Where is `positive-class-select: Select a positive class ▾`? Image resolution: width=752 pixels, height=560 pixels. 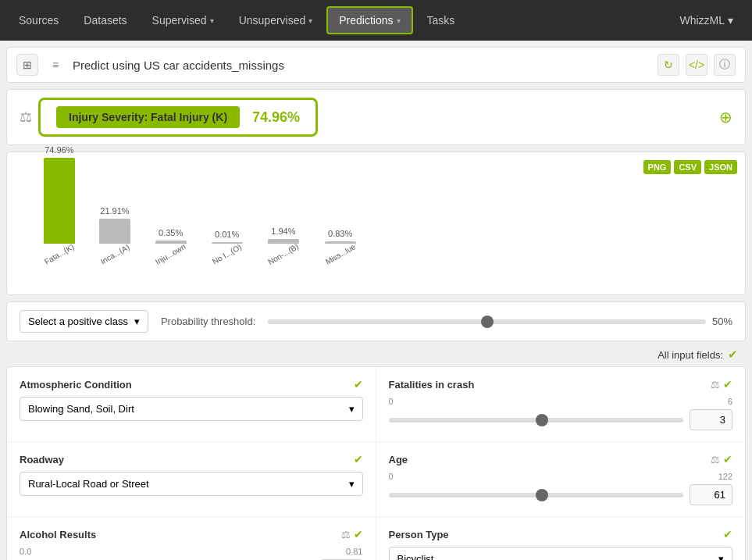 positive-class-select: Select a positive class ▾ is located at coordinates (84, 322).